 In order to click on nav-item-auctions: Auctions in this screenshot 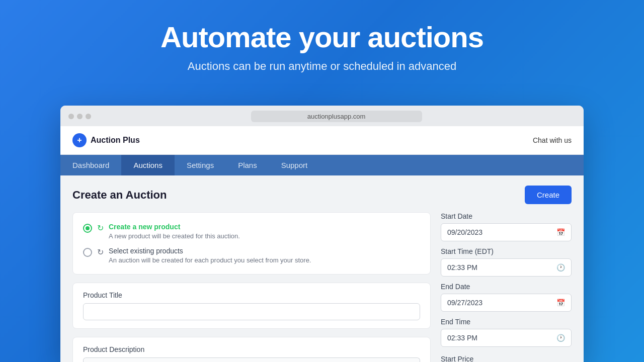, I will do `click(148, 165)`.